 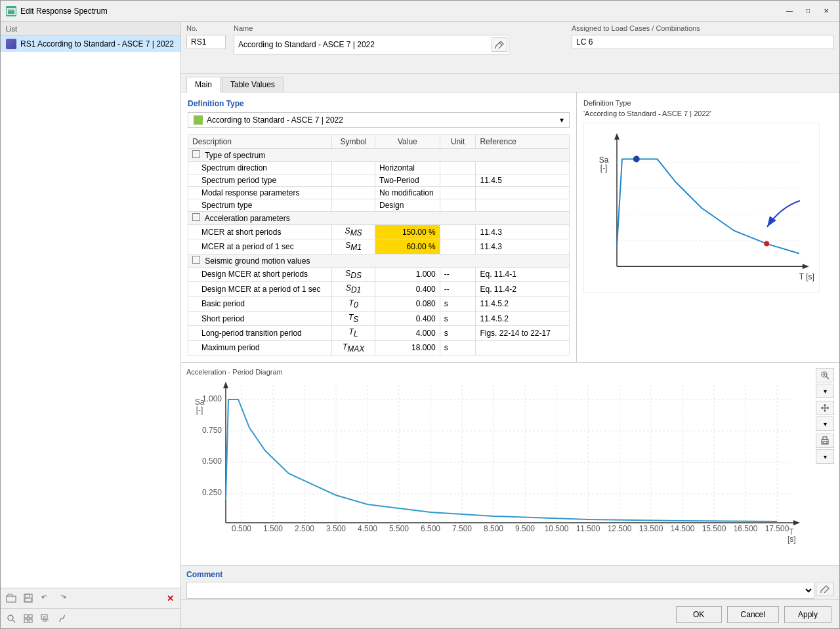 I want to click on print-dropdown-button: ▾, so click(x=825, y=457).